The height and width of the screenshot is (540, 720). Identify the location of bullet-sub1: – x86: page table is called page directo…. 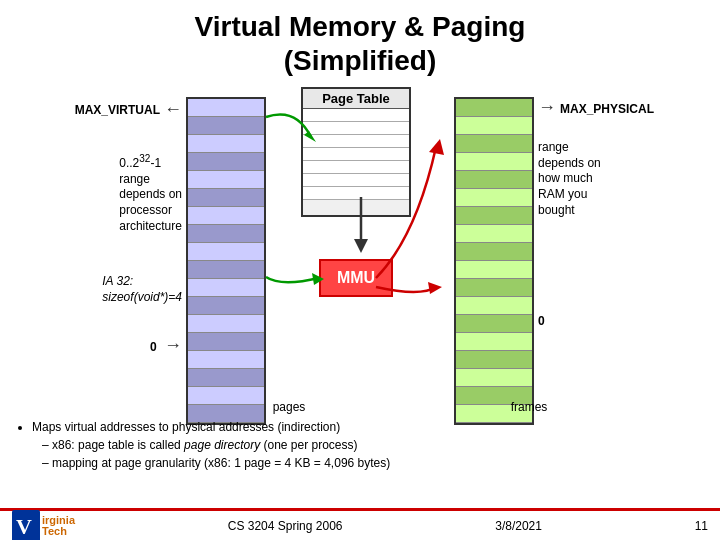
(376, 445).